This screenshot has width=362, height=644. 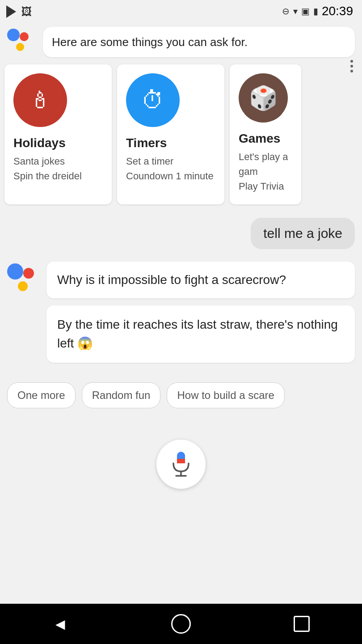 I want to click on timers-sub2: Coundown 1 minute, so click(x=171, y=176).